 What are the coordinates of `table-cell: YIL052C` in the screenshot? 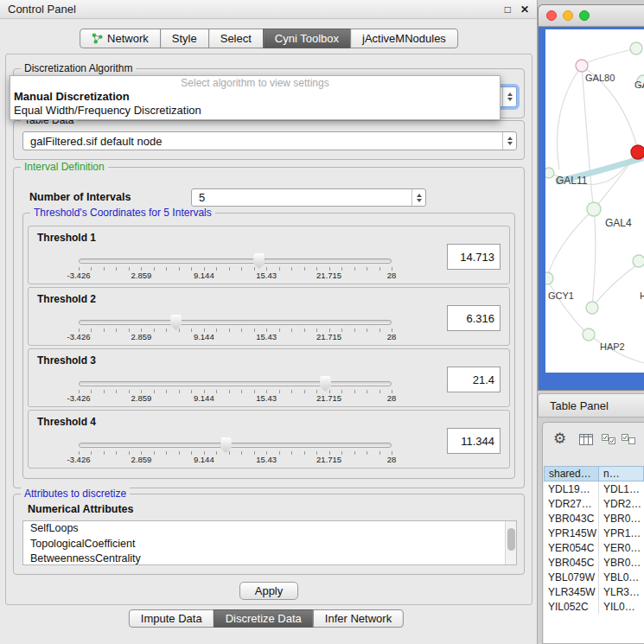 It's located at (571, 607).